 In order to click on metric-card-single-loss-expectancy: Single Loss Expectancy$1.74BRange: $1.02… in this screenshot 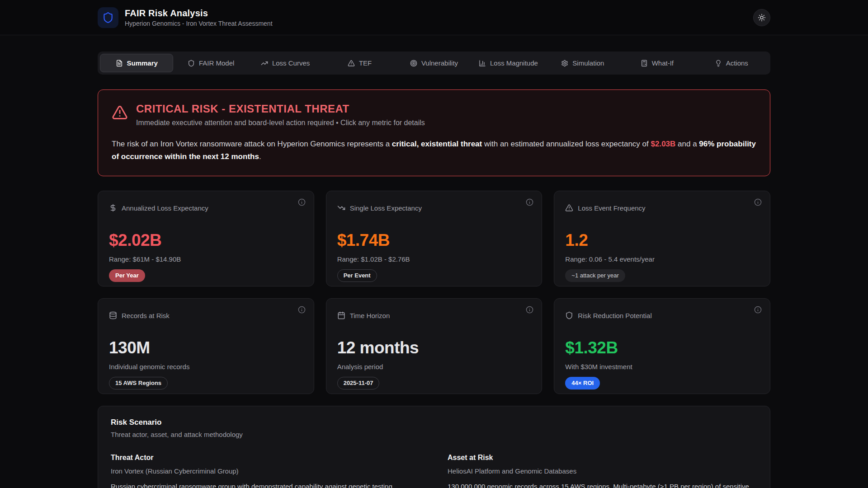, I will do `click(434, 239)`.